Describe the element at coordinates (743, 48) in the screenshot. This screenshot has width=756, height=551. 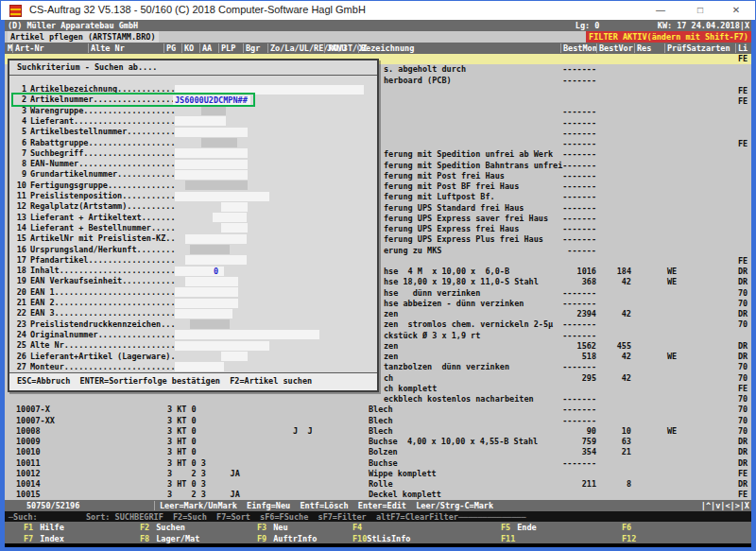
I see `col-li: Li` at that location.